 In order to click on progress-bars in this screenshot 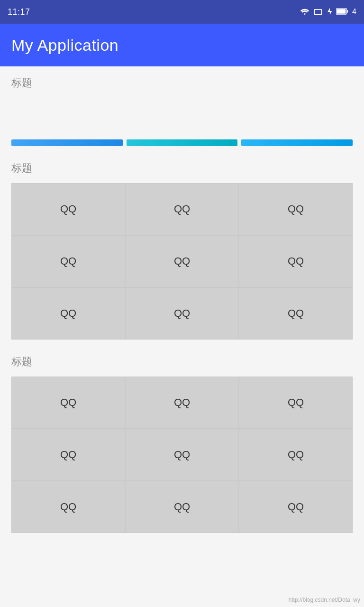, I will do `click(182, 143)`.